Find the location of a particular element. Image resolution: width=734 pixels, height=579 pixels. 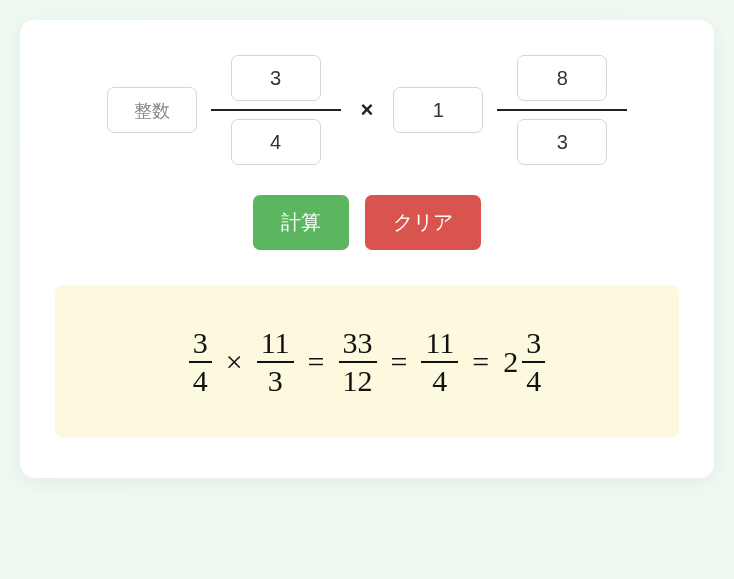

result-fraction: 114 is located at coordinates (440, 362).